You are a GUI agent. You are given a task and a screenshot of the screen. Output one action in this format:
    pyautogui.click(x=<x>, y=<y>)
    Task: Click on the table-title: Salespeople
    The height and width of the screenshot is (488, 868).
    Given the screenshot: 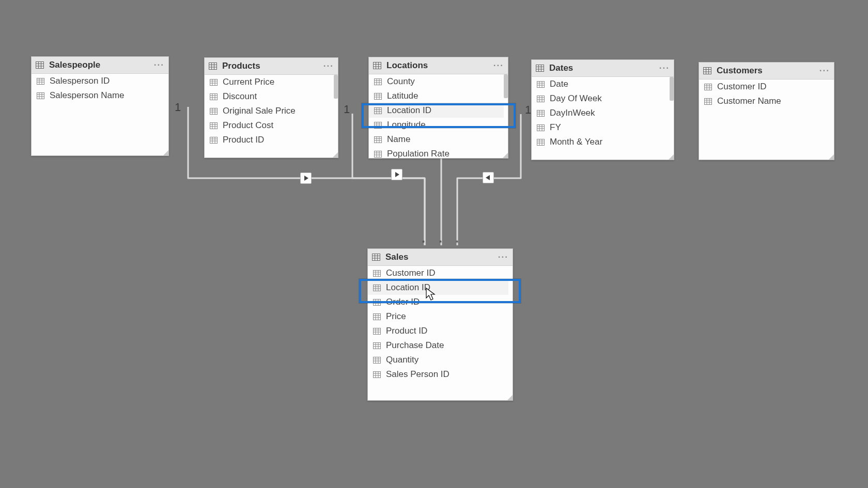 What is the action you would take?
    pyautogui.click(x=101, y=65)
    